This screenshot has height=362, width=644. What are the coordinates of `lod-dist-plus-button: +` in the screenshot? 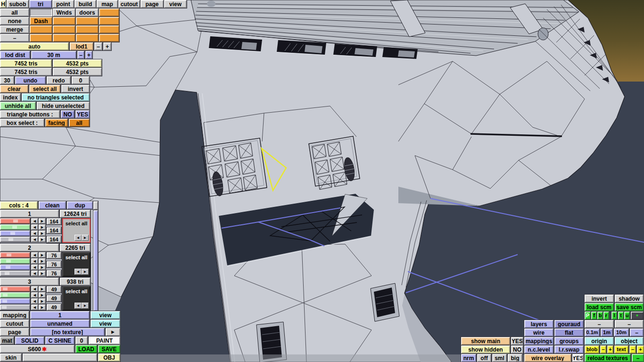 It's located at (89, 55).